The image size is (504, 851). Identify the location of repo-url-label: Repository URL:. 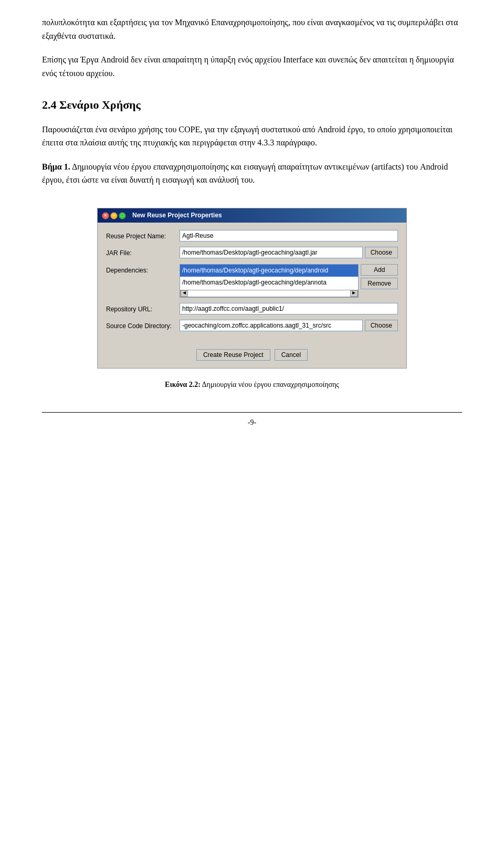
(143, 309).